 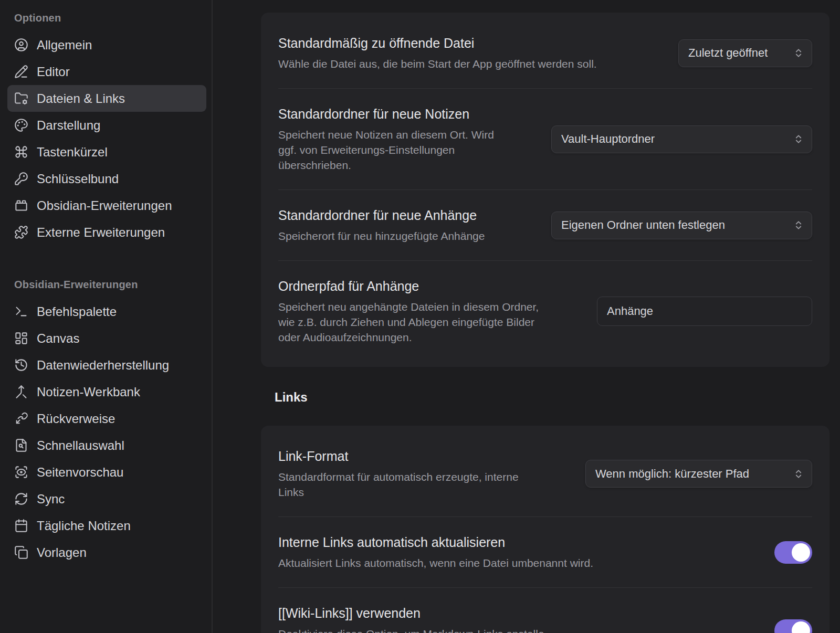 What do you see at coordinates (107, 365) in the screenshot?
I see `sidebar-item-datenwiederherstellung: Datenwiederherstellung` at bounding box center [107, 365].